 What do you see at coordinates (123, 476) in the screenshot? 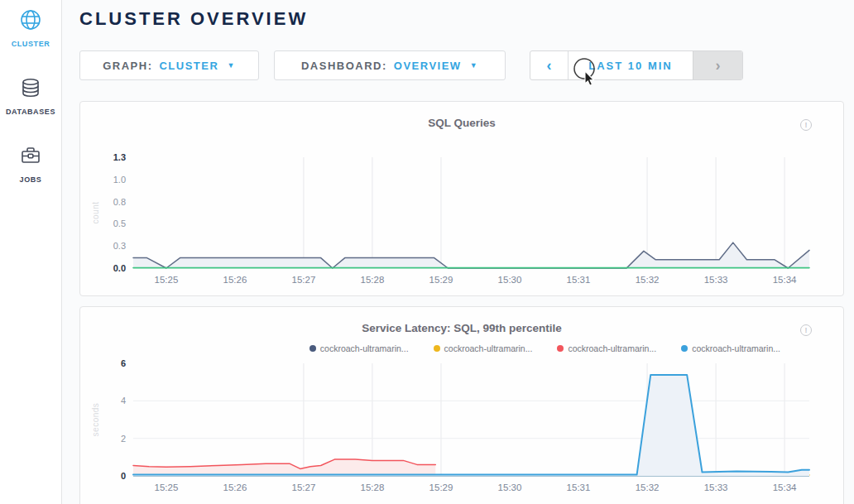
I see `svg-text: 0` at bounding box center [123, 476].